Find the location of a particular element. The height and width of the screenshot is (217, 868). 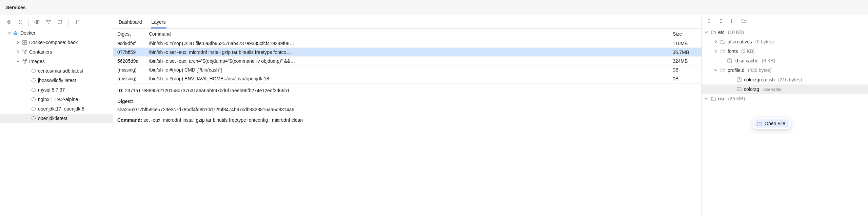

filetree-item: colorzgopenable is located at coordinates (785, 89).